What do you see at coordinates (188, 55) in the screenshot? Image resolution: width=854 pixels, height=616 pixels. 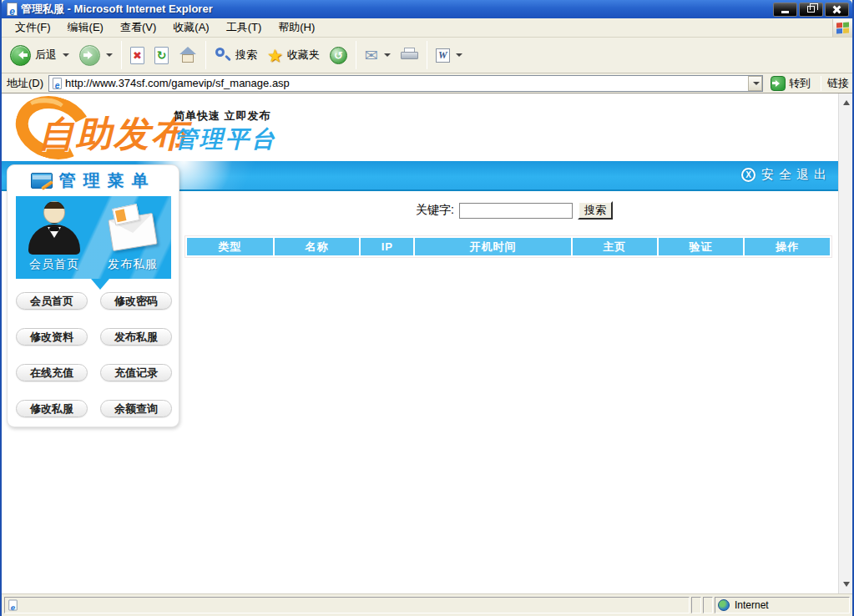 I see `home-button` at bounding box center [188, 55].